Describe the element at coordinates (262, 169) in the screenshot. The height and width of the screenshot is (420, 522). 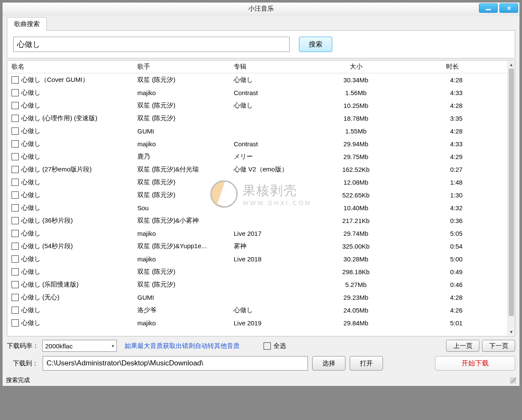
I see `table-row: 心做し (27秒emo版片段)双笙 (陈元汐)&付光瑞心做 V2（emo版）16…` at that location.